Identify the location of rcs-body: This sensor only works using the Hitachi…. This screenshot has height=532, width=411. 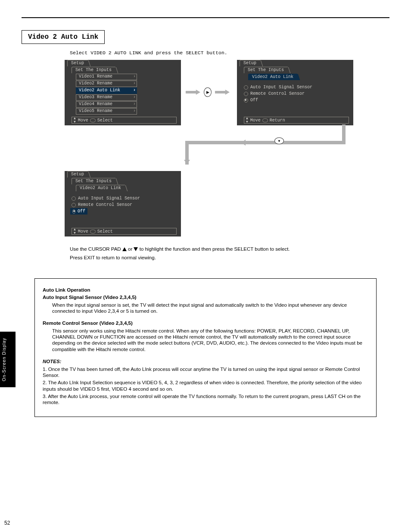
(210, 340).